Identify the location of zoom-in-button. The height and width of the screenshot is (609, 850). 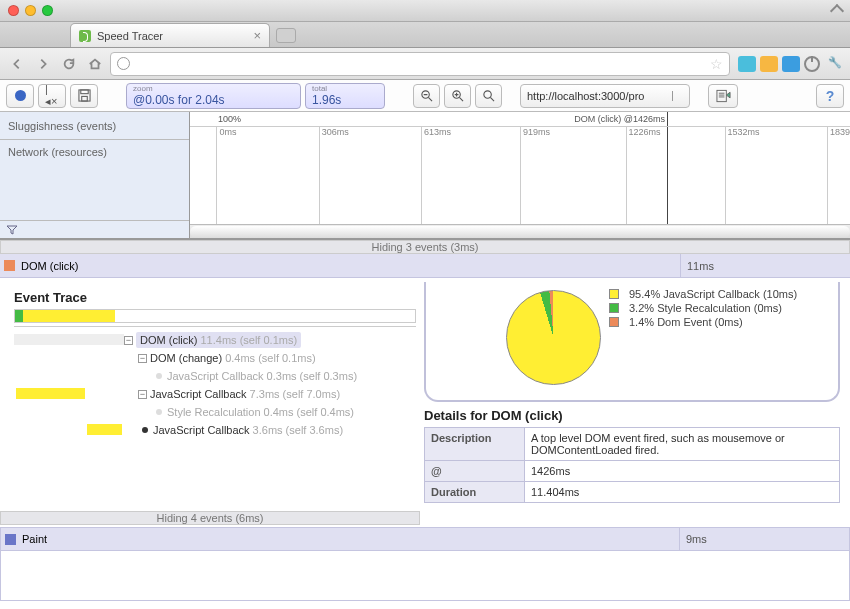
(458, 96).